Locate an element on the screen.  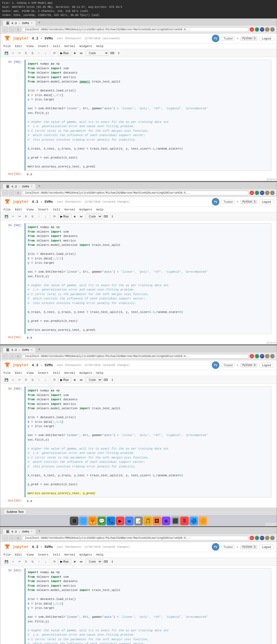
toolbar-add-1: + is located at coordinates (13, 53).